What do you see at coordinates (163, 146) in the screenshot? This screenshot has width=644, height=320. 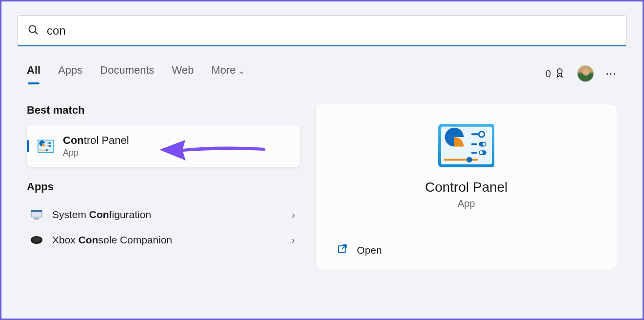 I see `best-match-result: Control Panel App` at bounding box center [163, 146].